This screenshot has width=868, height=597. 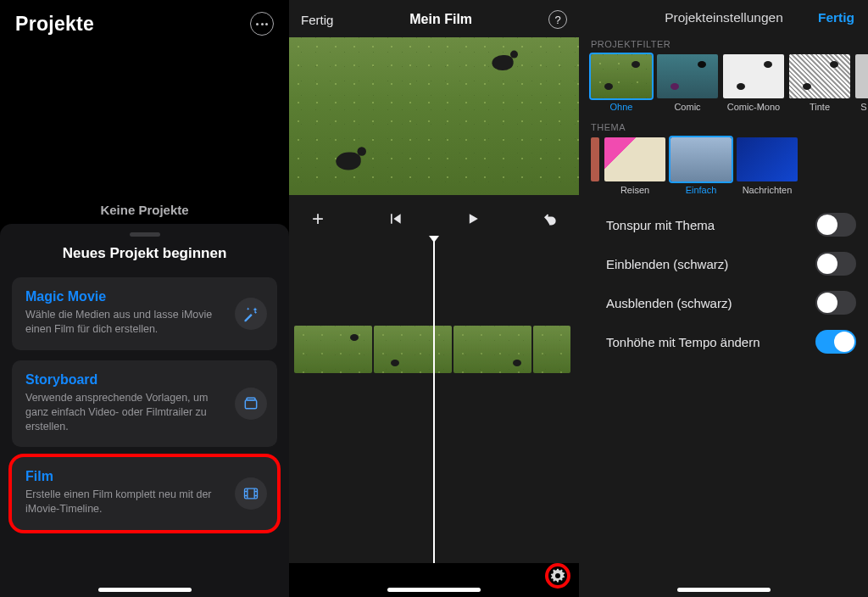 What do you see at coordinates (129, 412) in the screenshot?
I see `card-description: Verwende ansprechende Vorlagen, um ganz …` at bounding box center [129, 412].